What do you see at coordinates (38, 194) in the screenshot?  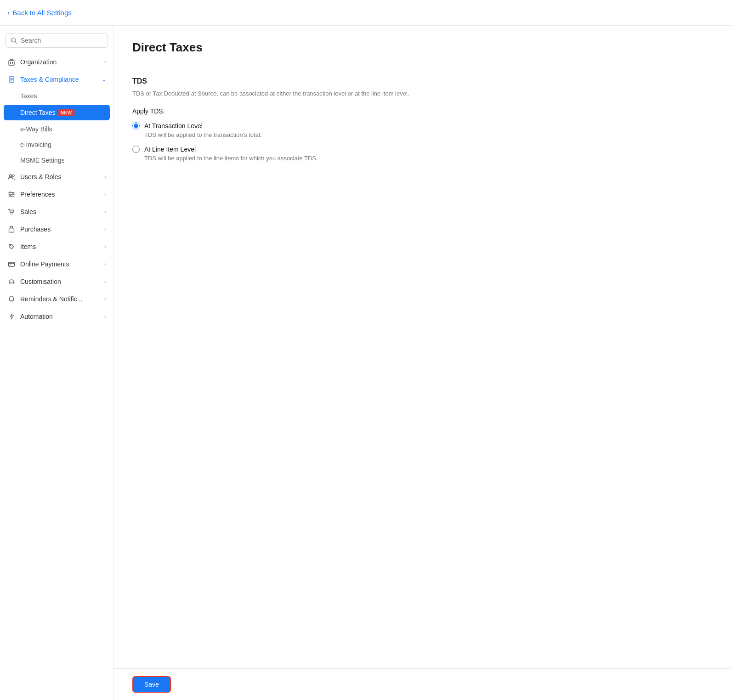 I see `sidebar-item-preferences-label: Preferences` at bounding box center [38, 194].